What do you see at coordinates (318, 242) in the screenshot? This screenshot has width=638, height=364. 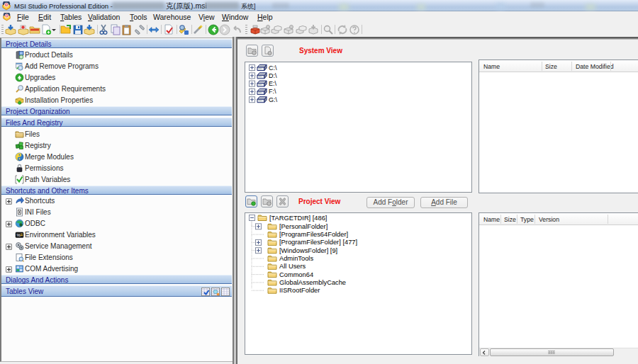 I see `svg-text: [ProgramFilesFolder] [477]` at bounding box center [318, 242].